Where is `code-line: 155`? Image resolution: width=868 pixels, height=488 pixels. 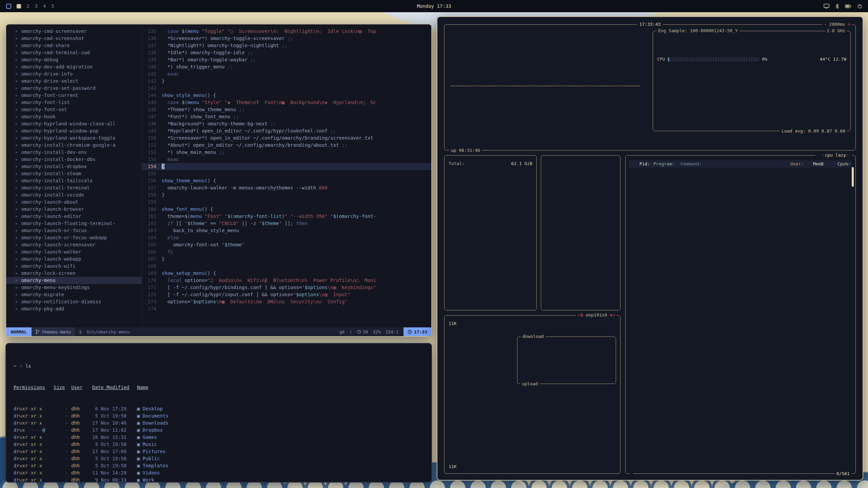
code-line: 155 is located at coordinates (287, 174).